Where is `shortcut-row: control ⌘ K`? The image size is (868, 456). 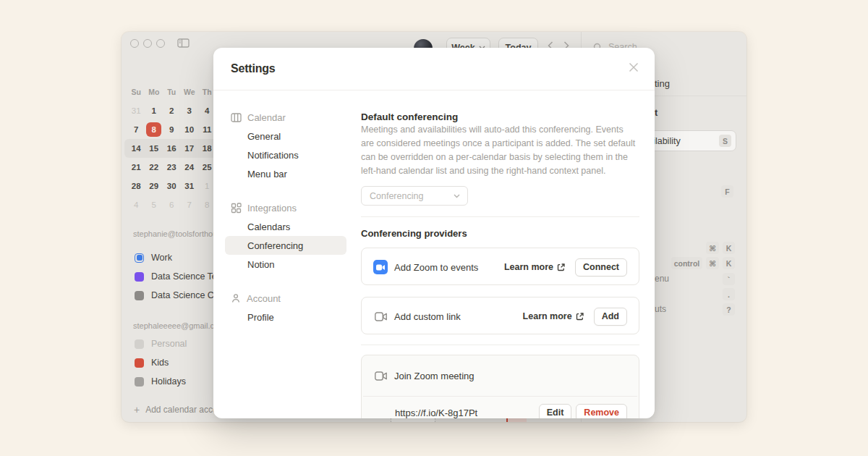 shortcut-row: control ⌘ K is located at coordinates (703, 263).